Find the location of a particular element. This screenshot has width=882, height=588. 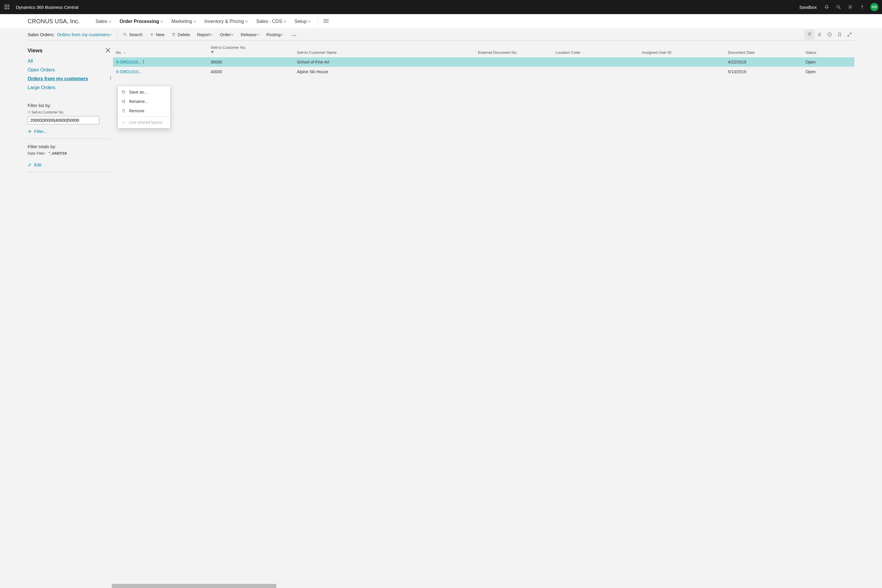

trash-icon is located at coordinates (174, 34).